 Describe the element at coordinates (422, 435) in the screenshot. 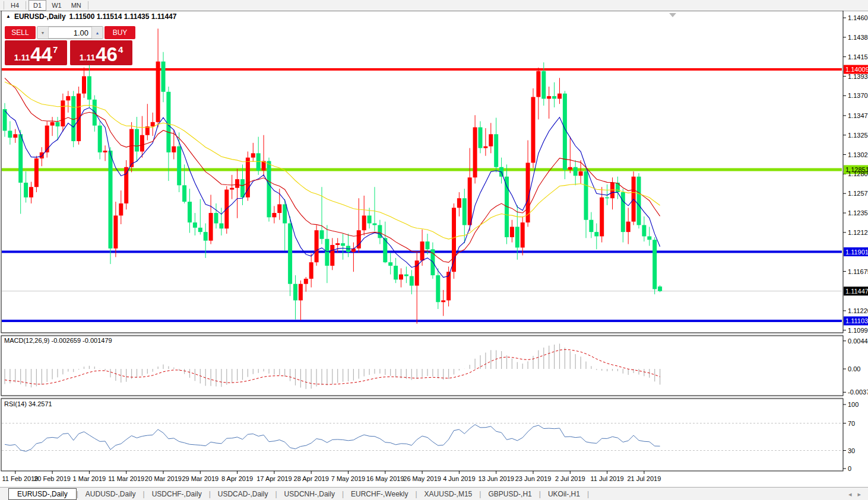

I see `rsi-panel-frame` at that location.